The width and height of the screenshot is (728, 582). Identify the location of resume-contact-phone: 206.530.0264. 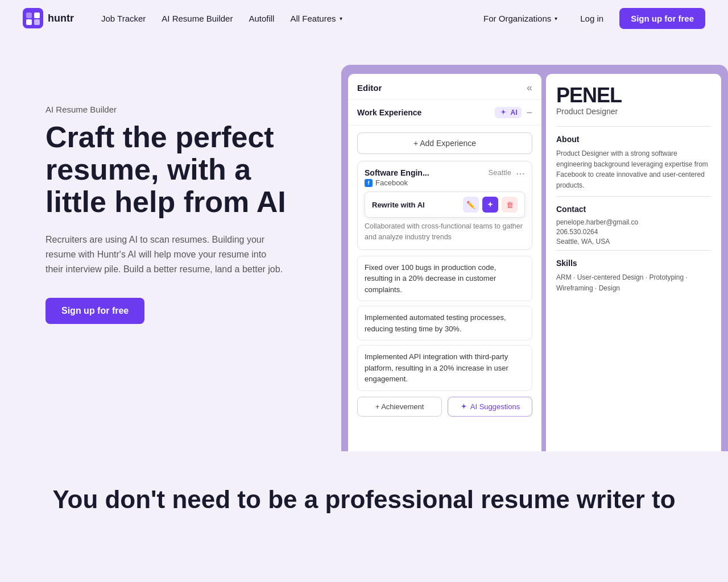
(634, 232).